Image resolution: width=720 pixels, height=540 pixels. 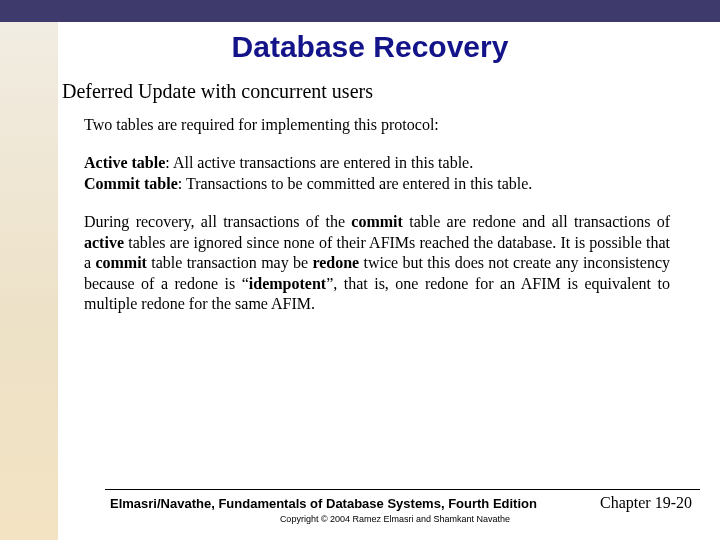 I want to click on commit-desc: : Transactions to be committed are enter…, so click(x=356, y=184).